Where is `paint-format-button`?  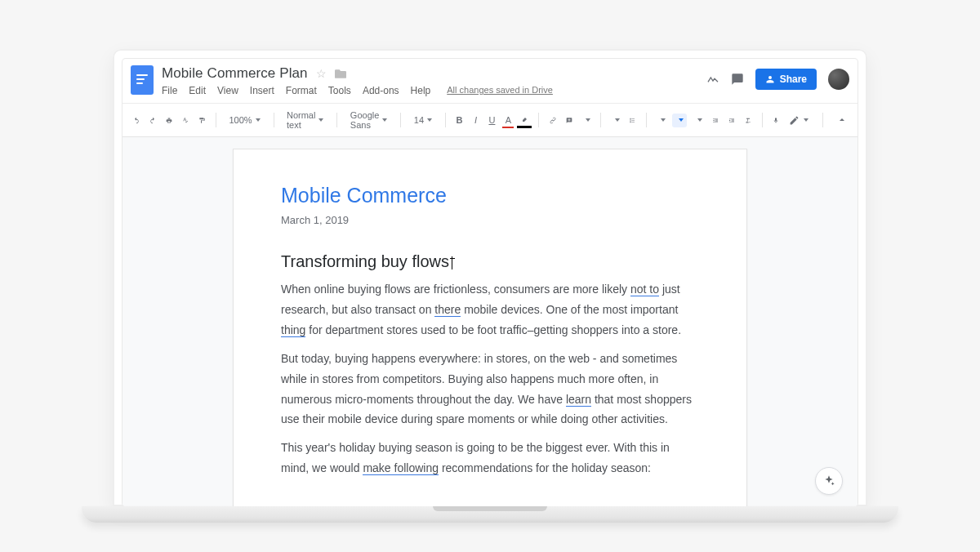 paint-format-button is located at coordinates (202, 121).